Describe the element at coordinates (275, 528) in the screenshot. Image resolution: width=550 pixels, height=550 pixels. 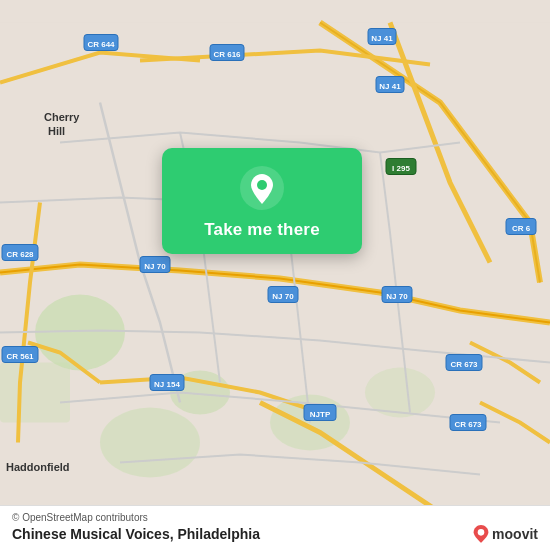
I see `bottom-bar: © OpenStreetMap contributors Chinese Mus…` at that location.